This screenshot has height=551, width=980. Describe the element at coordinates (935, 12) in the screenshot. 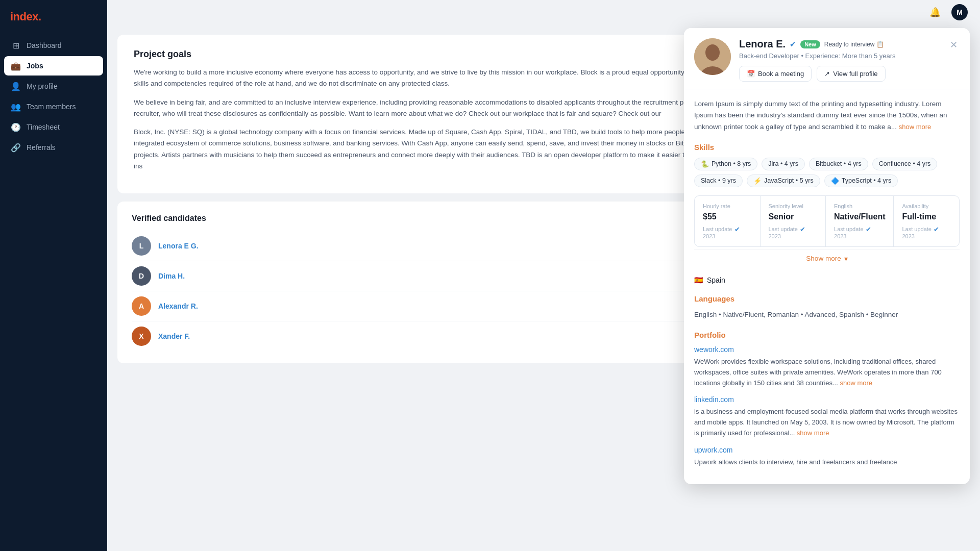

I see `notification-button: 🔔` at that location.